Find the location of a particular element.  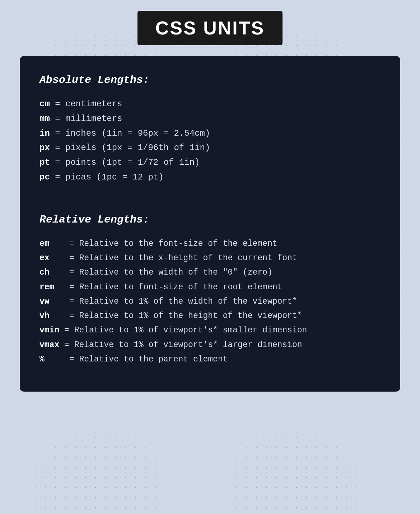

unit-item-px: px = pixels (1px = 1/96th of 1in) is located at coordinates (210, 148).